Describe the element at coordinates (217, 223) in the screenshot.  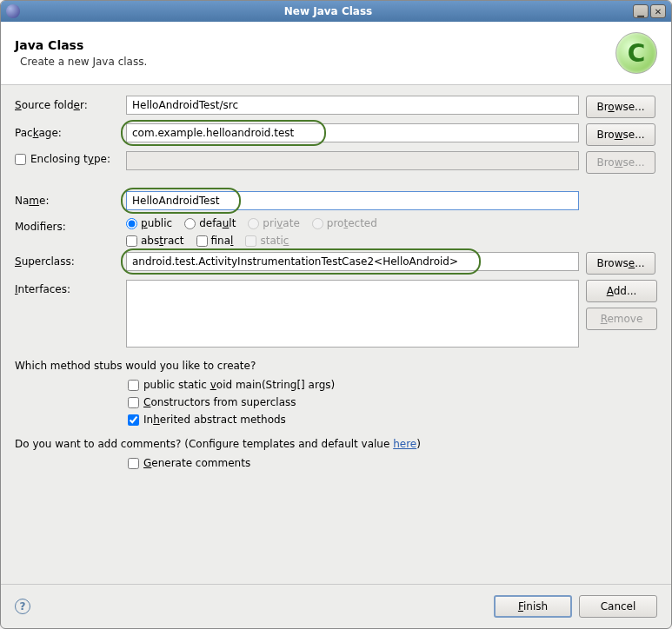
I see `modifier-default-label: default` at that location.